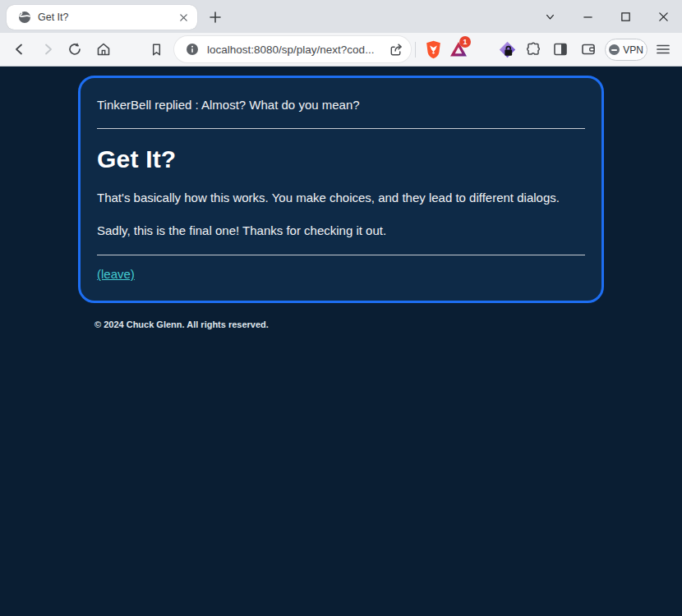 Image resolution: width=682 pixels, height=616 pixels. I want to click on divider-top, so click(341, 128).